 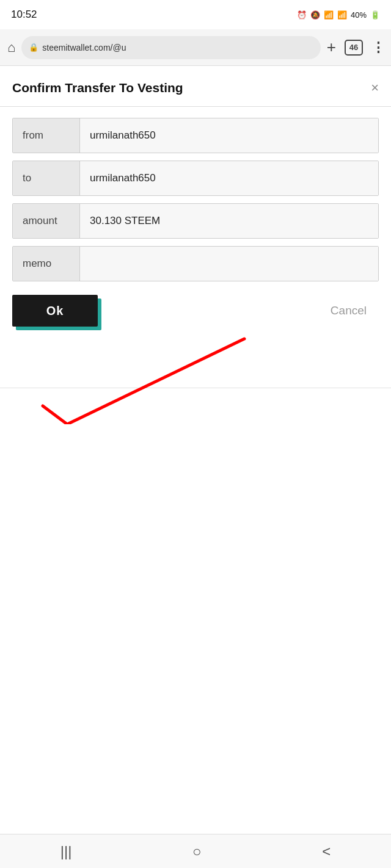 What do you see at coordinates (229, 136) in the screenshot?
I see `from-value: urmilanath650` at bounding box center [229, 136].